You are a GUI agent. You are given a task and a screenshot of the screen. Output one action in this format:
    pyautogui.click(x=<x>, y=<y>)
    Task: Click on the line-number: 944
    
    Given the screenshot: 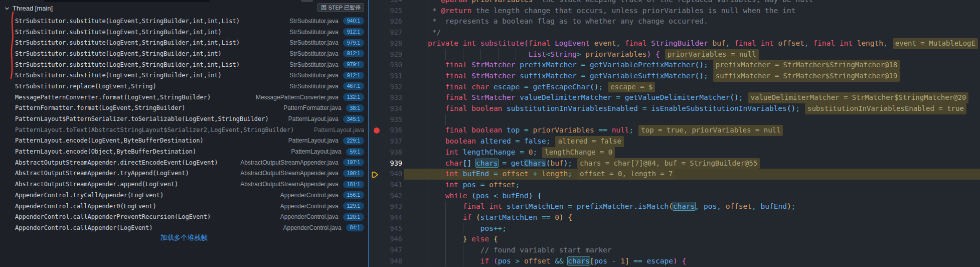 What is the action you would take?
    pyautogui.click(x=386, y=218)
    